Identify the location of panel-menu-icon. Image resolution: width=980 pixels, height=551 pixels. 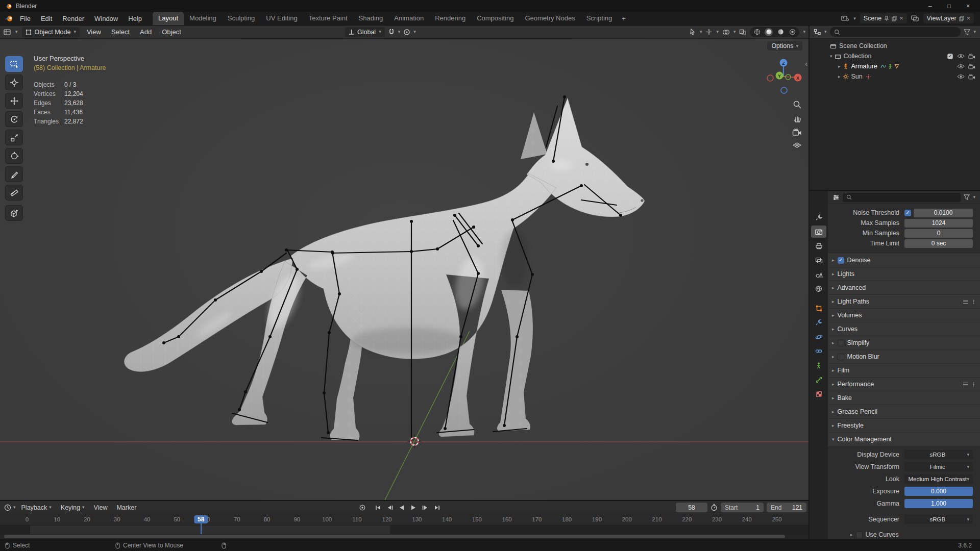
(974, 302).